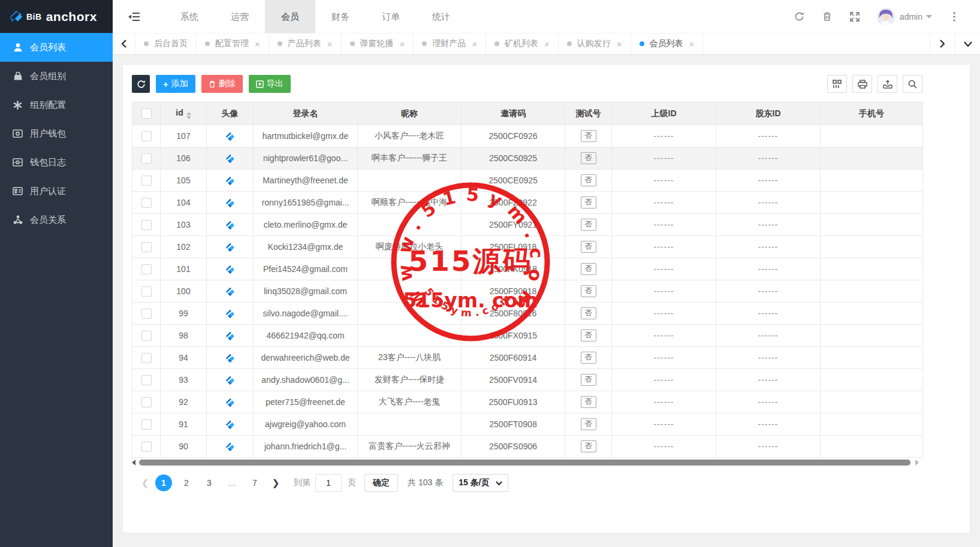 This screenshot has width=980, height=547. I want to click on scroll-right-arrow-icon, so click(917, 463).